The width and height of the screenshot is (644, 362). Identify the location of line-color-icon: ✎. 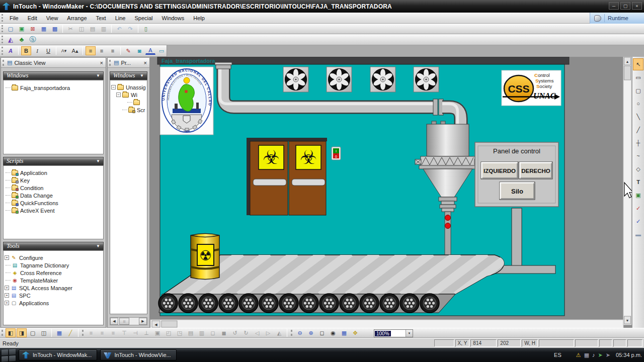
(128, 51).